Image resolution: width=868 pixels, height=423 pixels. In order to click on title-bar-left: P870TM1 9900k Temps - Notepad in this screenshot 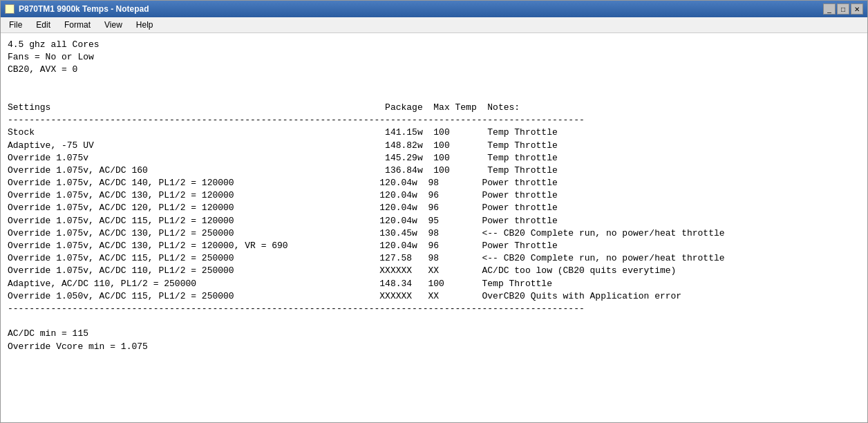, I will do `click(77, 9)`.